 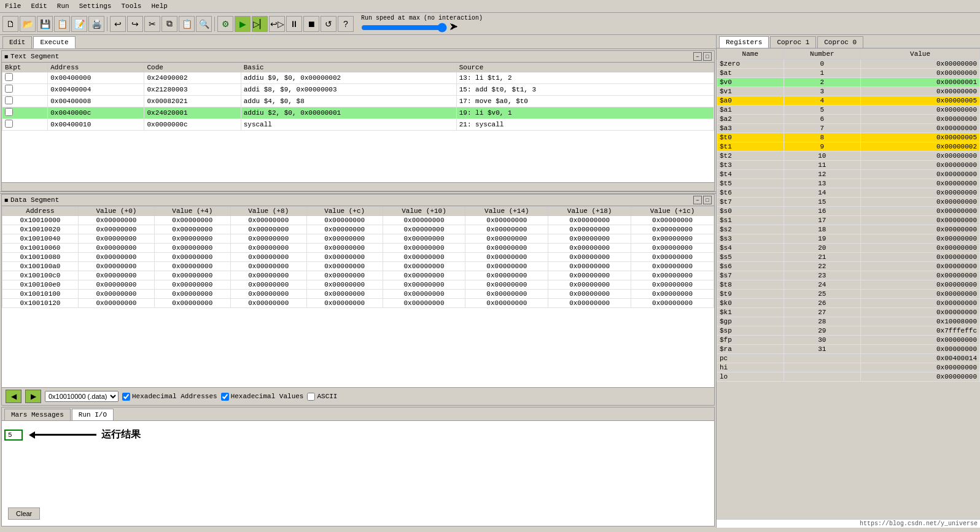 I want to click on data-table-body: 0x100100000x000000000x000000000x00000000…, so click(x=359, y=262).